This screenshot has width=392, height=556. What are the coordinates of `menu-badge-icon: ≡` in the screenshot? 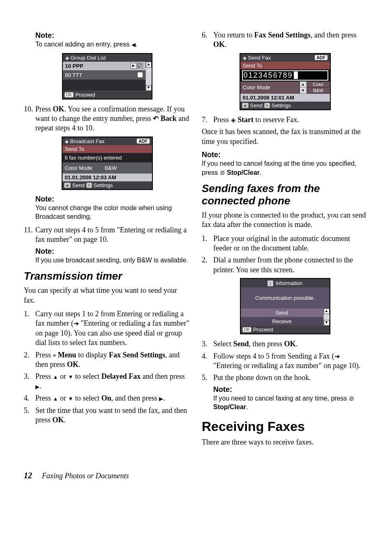 It's located at (89, 185).